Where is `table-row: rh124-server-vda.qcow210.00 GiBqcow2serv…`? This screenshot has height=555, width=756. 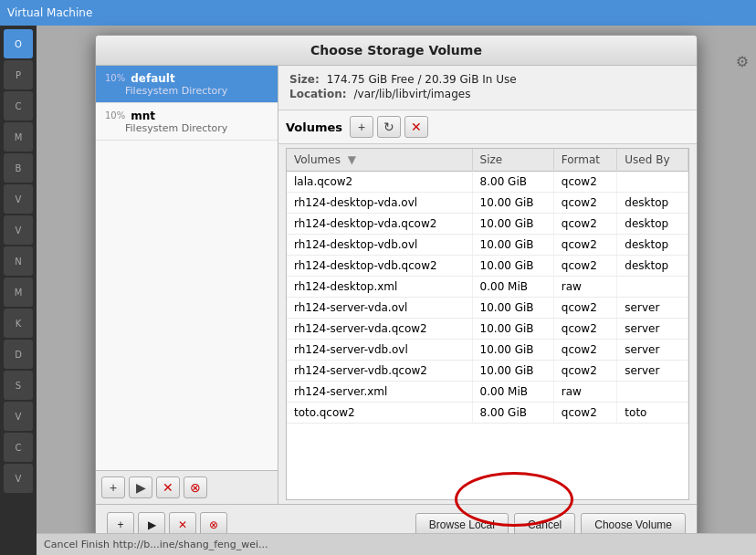 table-row: rh124-server-vda.qcow210.00 GiBqcow2serv… is located at coordinates (488, 329).